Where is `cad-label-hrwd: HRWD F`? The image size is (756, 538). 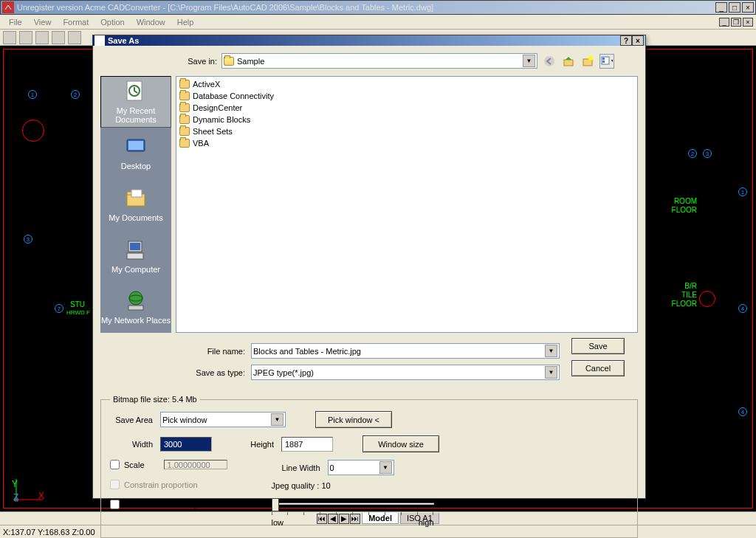
cad-label-hrwd: HRWD F is located at coordinates (78, 313).